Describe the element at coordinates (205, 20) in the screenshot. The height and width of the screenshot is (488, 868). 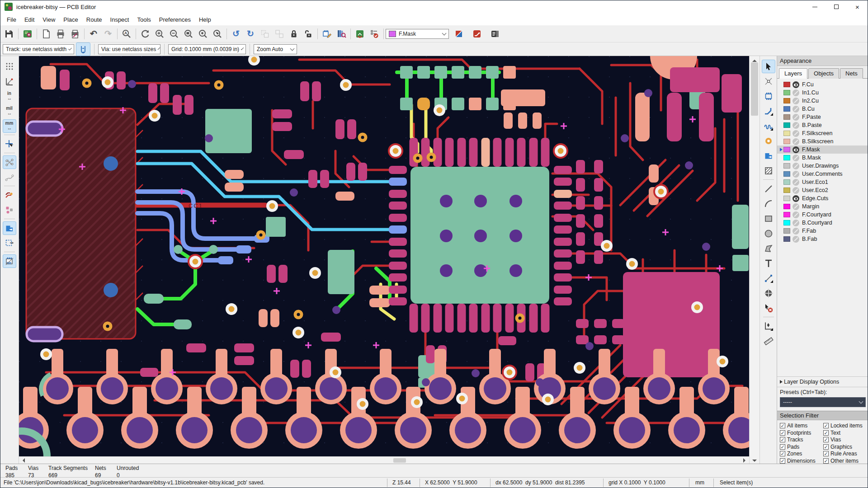
I see `menu-help: Help` at that location.